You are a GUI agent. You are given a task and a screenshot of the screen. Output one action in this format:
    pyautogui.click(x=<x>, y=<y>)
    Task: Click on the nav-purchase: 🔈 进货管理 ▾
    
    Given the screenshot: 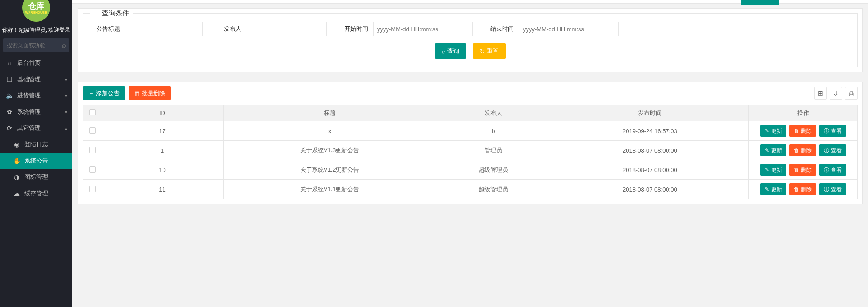 What is the action you would take?
    pyautogui.click(x=36, y=96)
    